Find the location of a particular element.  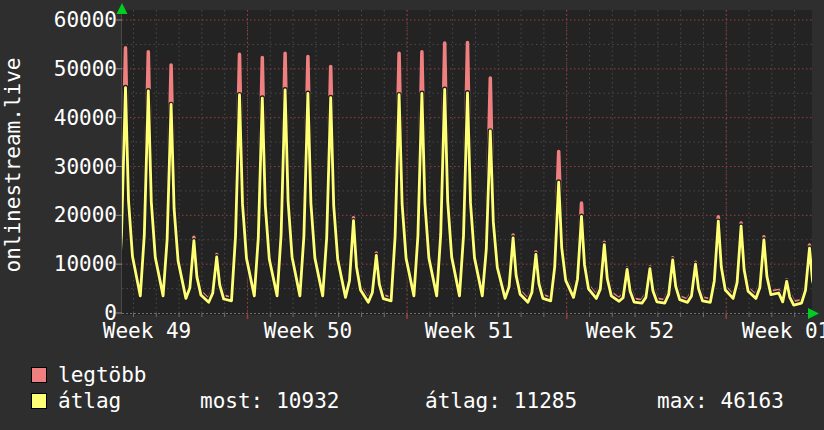

y-tick-label: 20000 is located at coordinates (86, 215).